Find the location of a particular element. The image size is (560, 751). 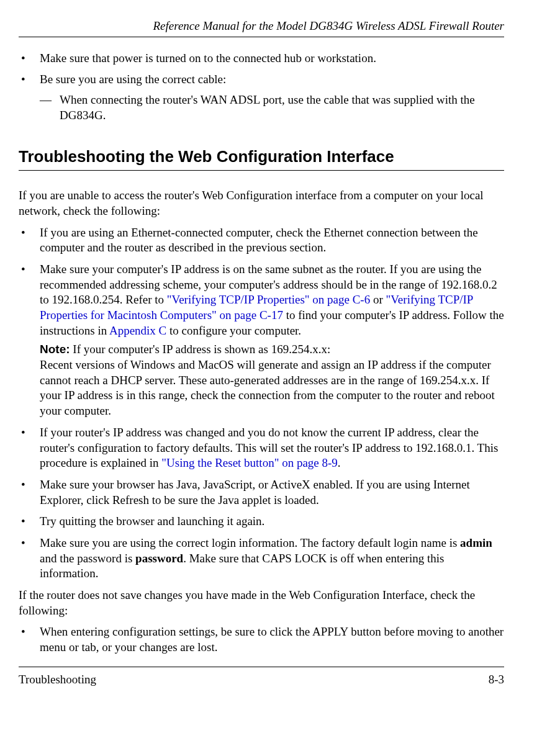

list-item-label: Be sure you are using the correct cable: is located at coordinates (133, 79).